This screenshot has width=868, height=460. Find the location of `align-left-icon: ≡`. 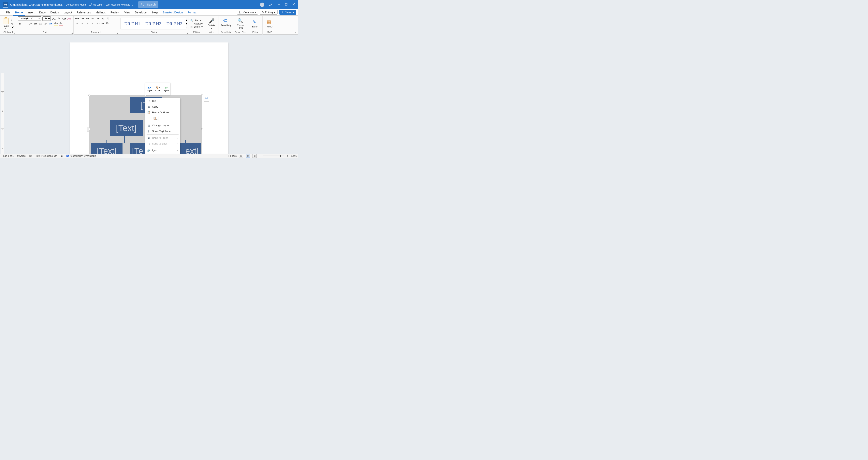

align-left-icon: ≡ is located at coordinates (77, 23).